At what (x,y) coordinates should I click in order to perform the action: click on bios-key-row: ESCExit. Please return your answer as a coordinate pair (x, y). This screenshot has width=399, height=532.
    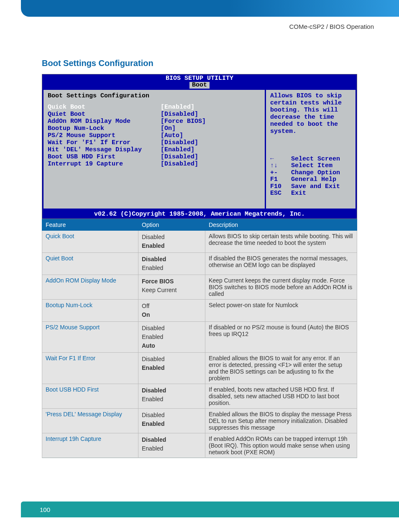
    Looking at the image, I should click on (311, 194).